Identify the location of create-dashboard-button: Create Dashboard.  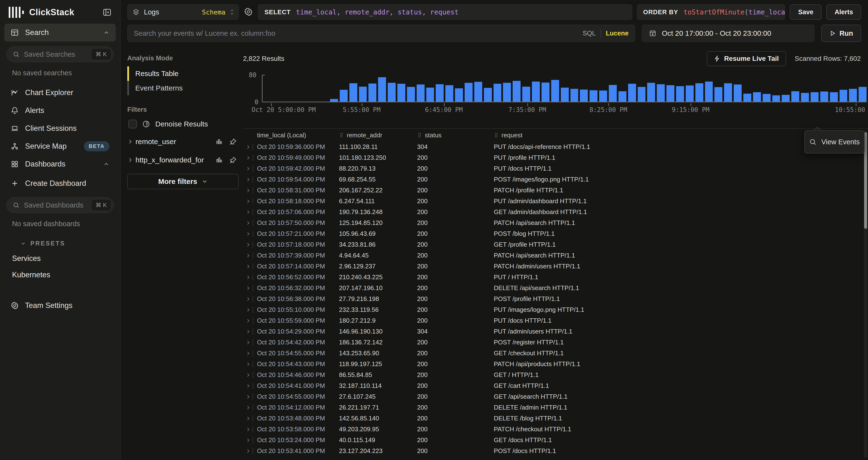
(60, 183).